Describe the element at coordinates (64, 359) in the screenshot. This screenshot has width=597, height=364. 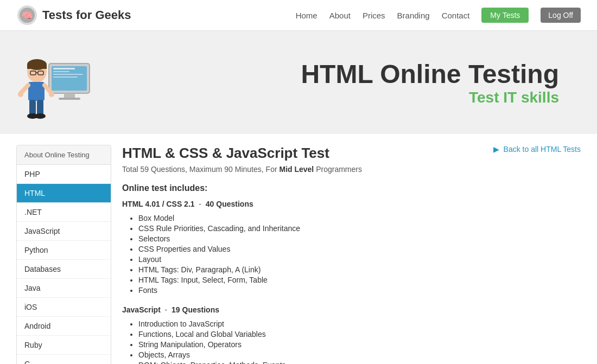
I see `sidebar-item-c: C` at that location.